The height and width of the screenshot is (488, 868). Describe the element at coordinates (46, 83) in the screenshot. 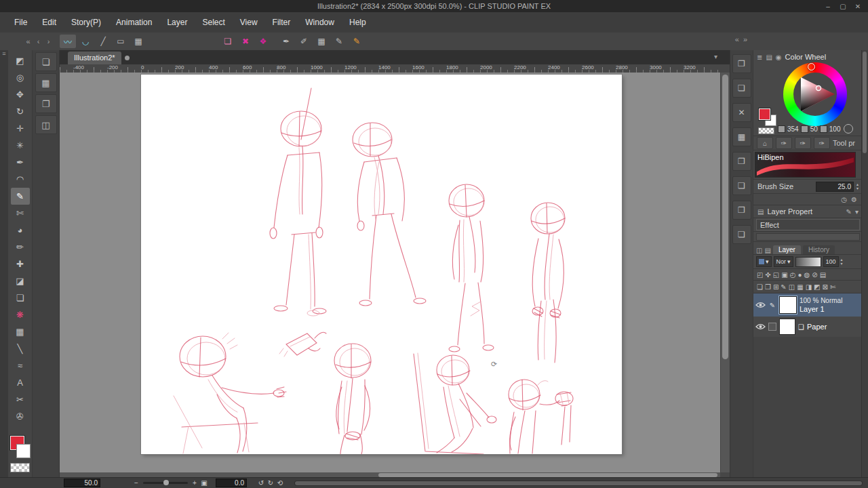

I see `material-palette-icon: ▦` at that location.